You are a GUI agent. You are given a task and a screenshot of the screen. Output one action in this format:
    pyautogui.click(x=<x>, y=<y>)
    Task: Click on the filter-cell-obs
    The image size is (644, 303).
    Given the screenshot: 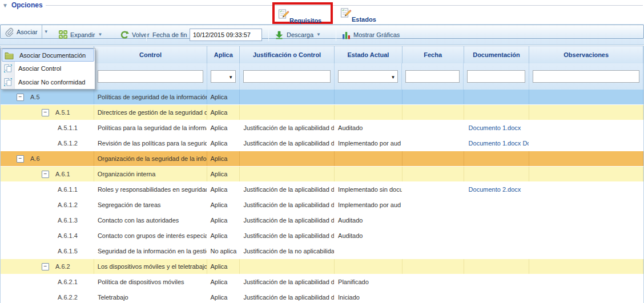 What is the action you would take?
    pyautogui.click(x=586, y=76)
    